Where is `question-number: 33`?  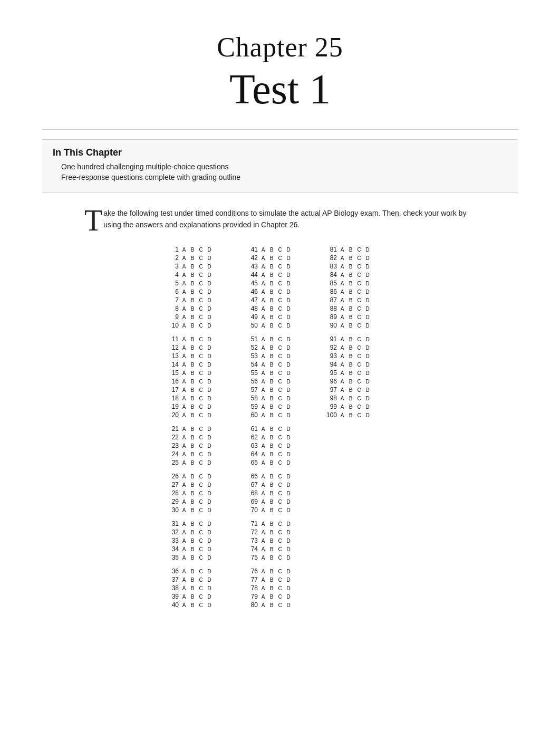
question-number: 33 is located at coordinates (171, 541).